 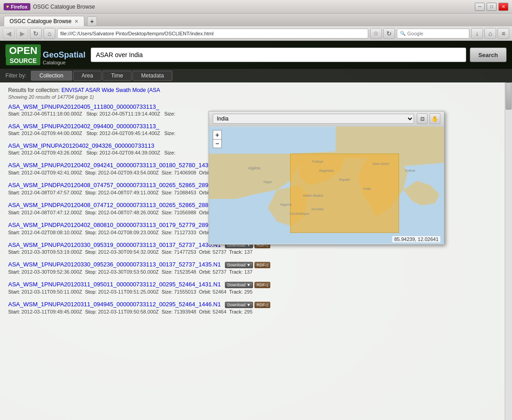 I want to click on filter-tab-time: Time, so click(x=117, y=76).